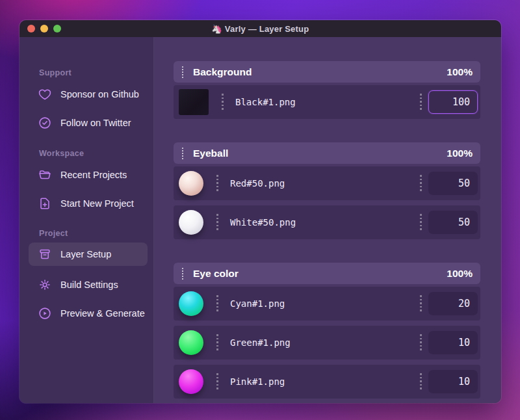 This screenshot has width=520, height=420. What do you see at coordinates (327, 222) in the screenshot?
I see `layer-row: White#50.png` at bounding box center [327, 222].